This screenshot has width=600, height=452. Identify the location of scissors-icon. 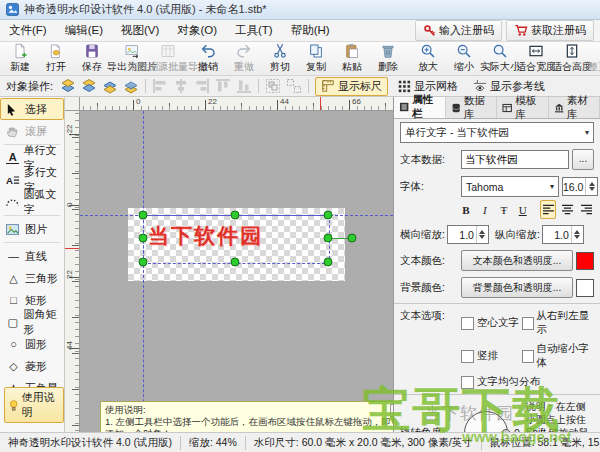
(280, 51).